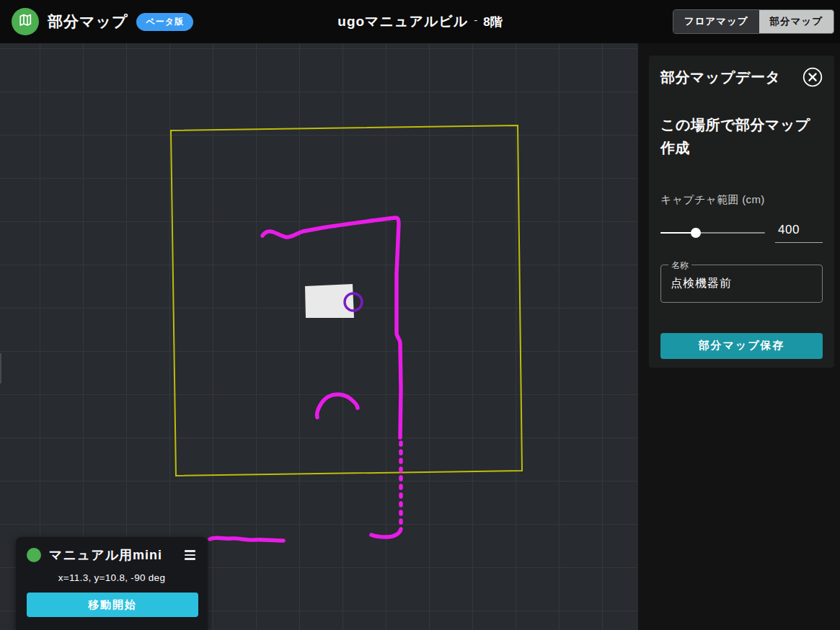 This screenshot has height=630, width=840. What do you see at coordinates (720, 78) in the screenshot?
I see `panel-title: 部分マップデータ` at bounding box center [720, 78].